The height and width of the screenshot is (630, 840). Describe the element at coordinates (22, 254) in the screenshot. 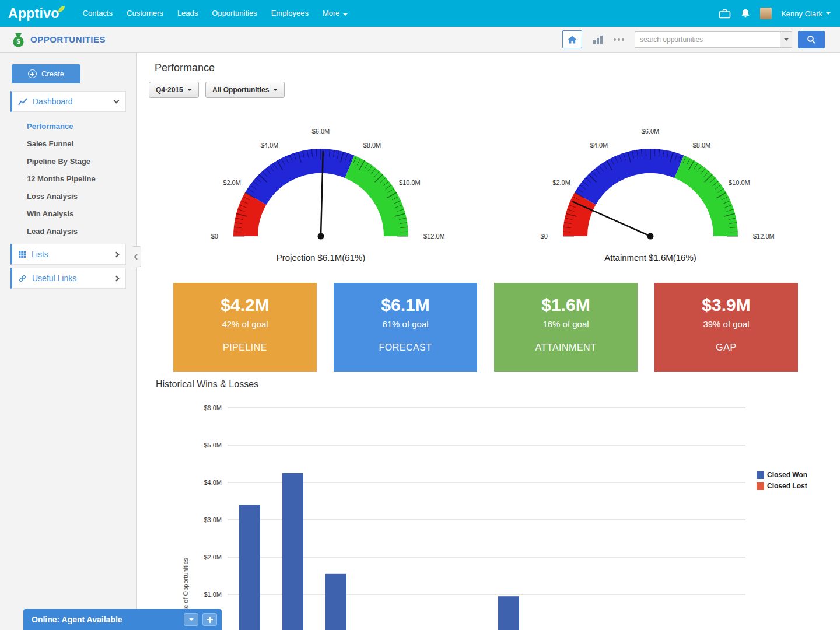

I see `grid-icon` at that location.